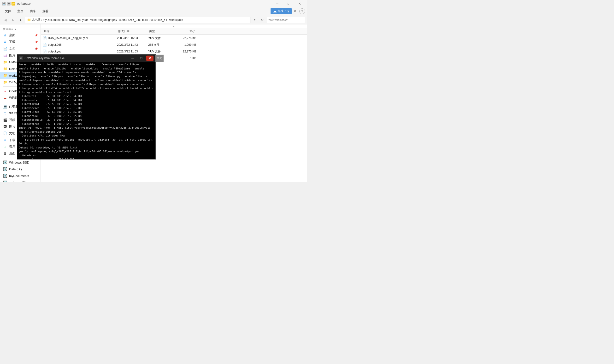 The height and width of the screenshot is (364, 614). I want to click on myDocs-icon: 💽, so click(5, 176).